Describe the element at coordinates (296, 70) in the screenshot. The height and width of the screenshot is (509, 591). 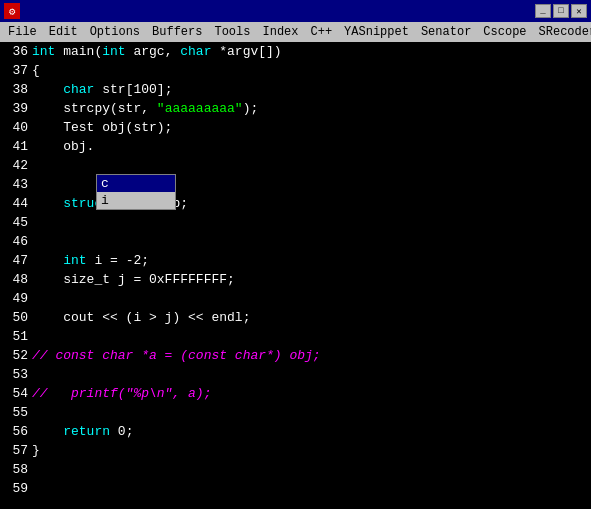
I see `line-37: 37{` at that location.